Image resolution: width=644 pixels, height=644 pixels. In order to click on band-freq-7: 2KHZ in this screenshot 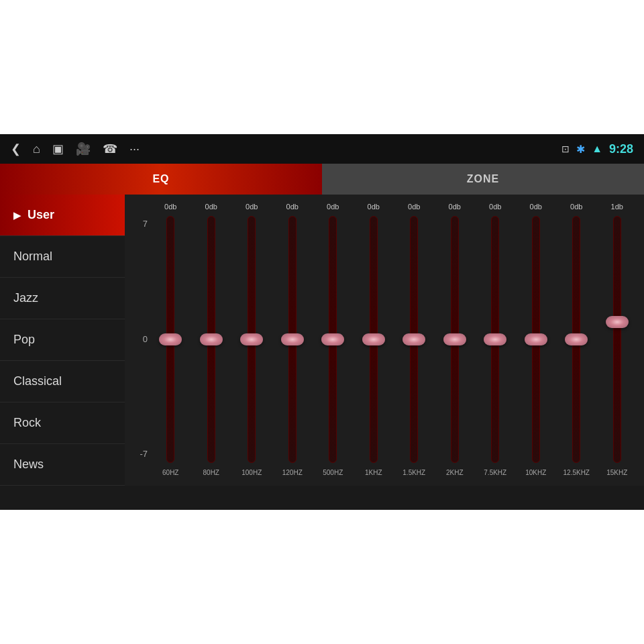, I will do `click(455, 473)`.